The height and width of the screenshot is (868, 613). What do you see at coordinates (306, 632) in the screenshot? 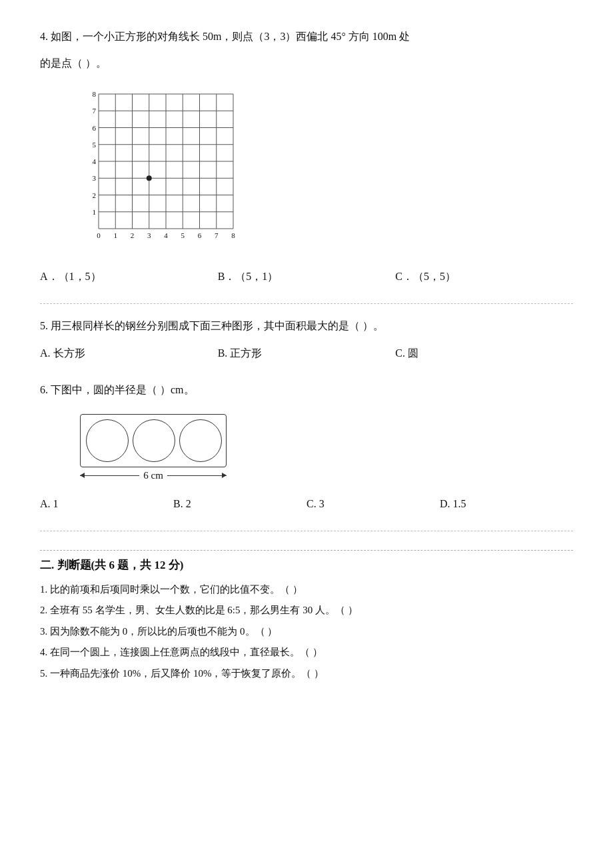
I see `judge-item-3: 3. 因为除数不能为 0，所以比的后项也不能为 0。（ ）` at bounding box center [306, 632].